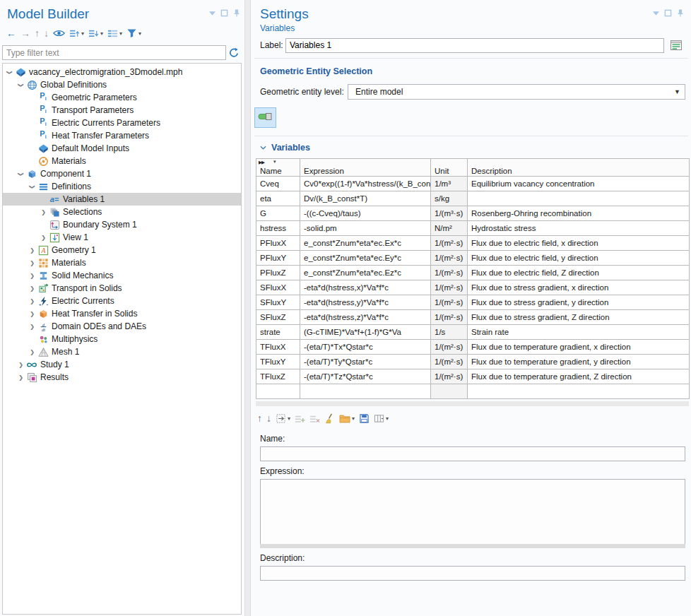 The image size is (691, 616). I want to click on variable-expression-cell: e_const*Znum*eta*ec.Ez*c, so click(366, 273).